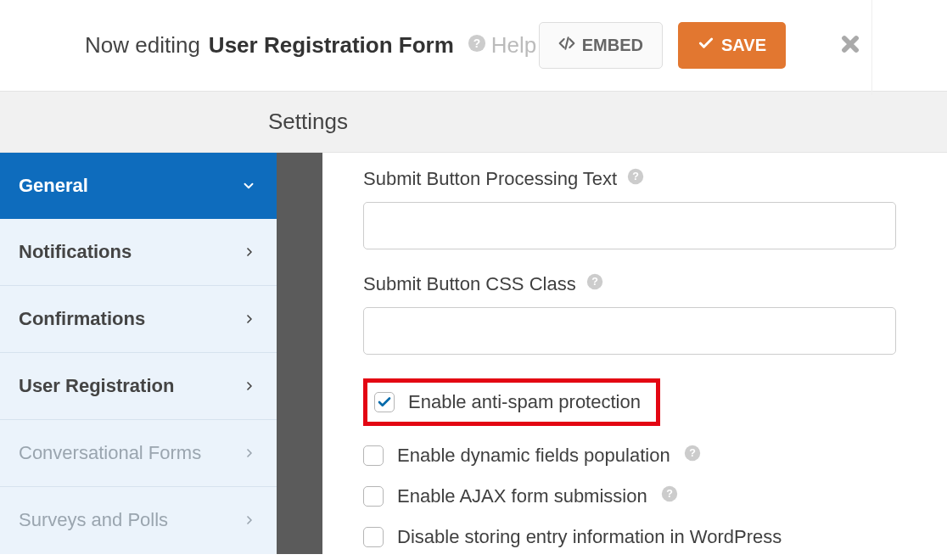  I want to click on sidebar-item-notifications: Notifications, so click(138, 253).